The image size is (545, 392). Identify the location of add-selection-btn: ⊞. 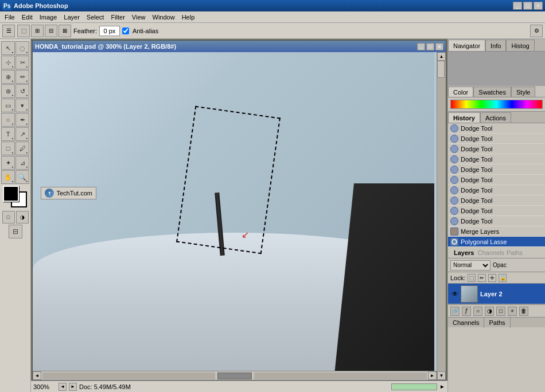
(37, 31).